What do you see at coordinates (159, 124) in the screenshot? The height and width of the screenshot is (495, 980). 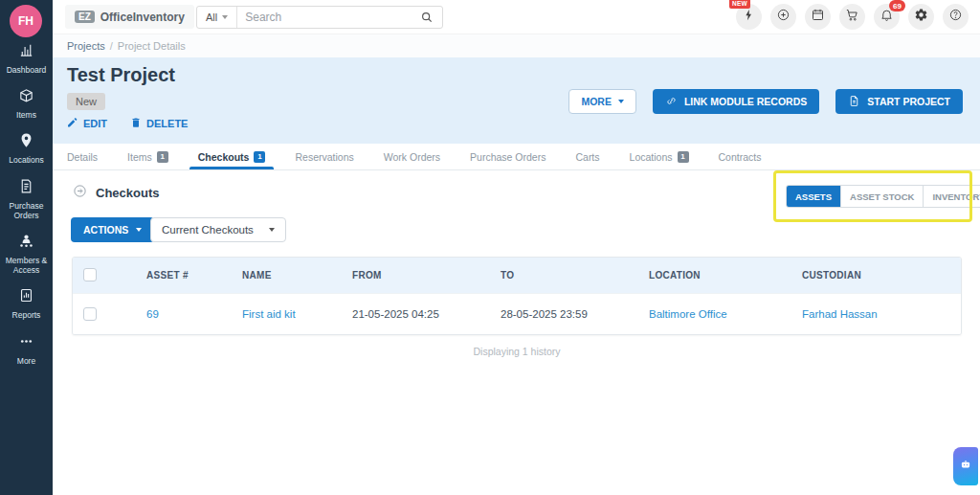 I see `delete-button: DELETE` at bounding box center [159, 124].